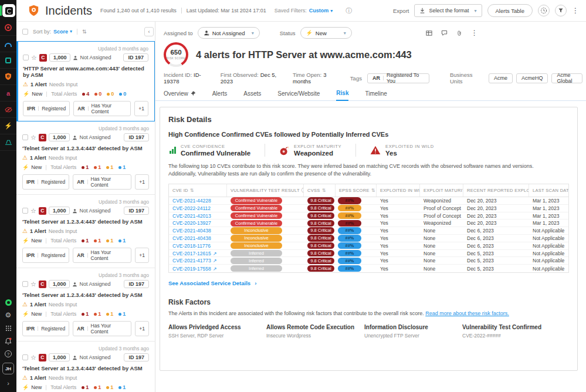  I want to click on sidebar-module-eye, so click(8, 110).